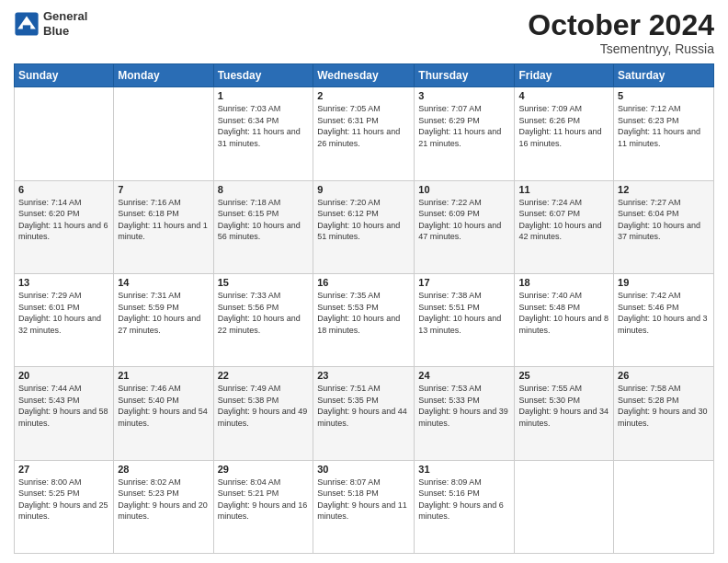  Describe the element at coordinates (64, 406) in the screenshot. I see `day-info: Sunrise: 7:44 AM Sunset: 5:43 PM Dayligh…` at that location.